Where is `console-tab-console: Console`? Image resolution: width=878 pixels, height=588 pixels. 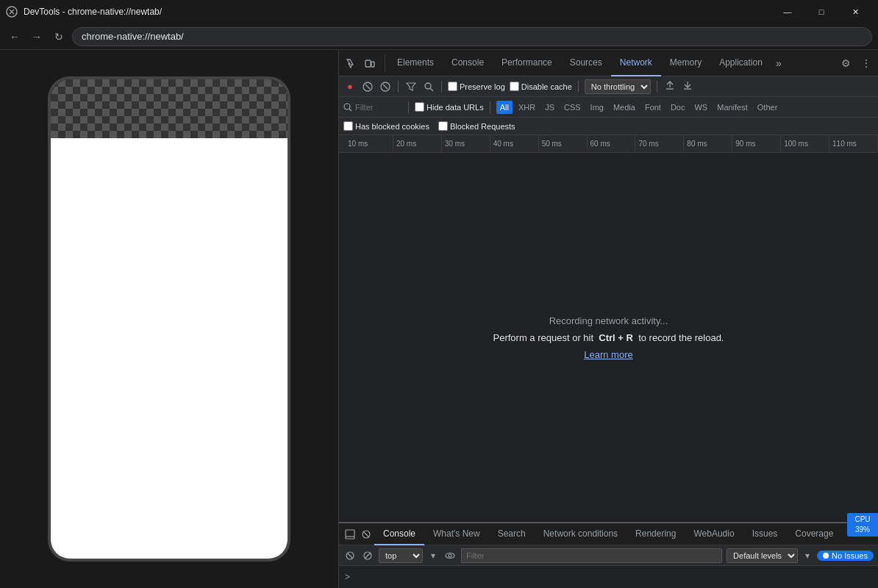
console-tab-console: Console is located at coordinates (399, 534).